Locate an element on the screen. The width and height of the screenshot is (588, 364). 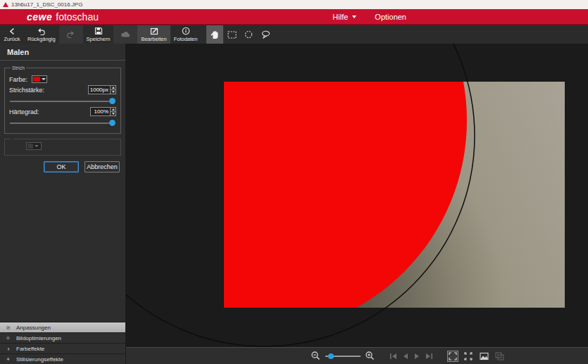
sliders-icon: ≋ is located at coordinates (8, 328).